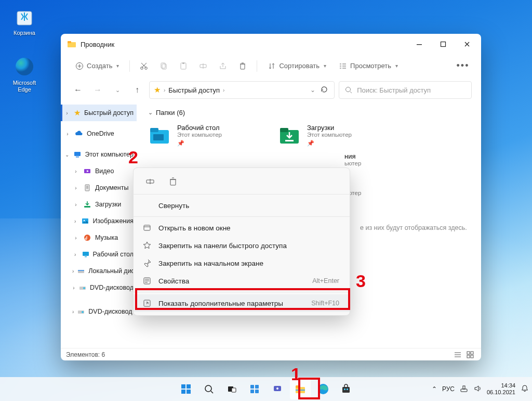 This screenshot has width=532, height=401. What do you see at coordinates (255, 389) in the screenshot?
I see `widgets-button` at bounding box center [255, 389].